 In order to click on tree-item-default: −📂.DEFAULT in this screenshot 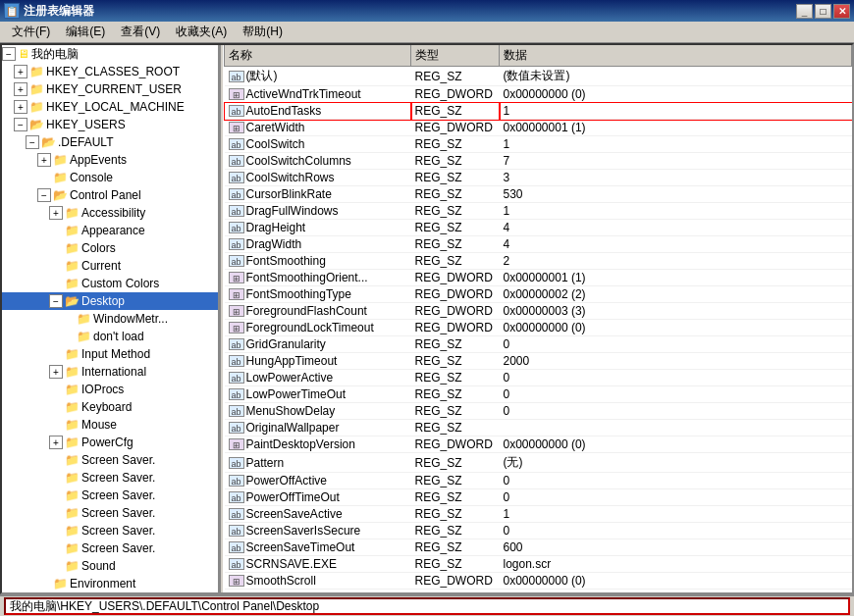, I will do `click(110, 142)`.